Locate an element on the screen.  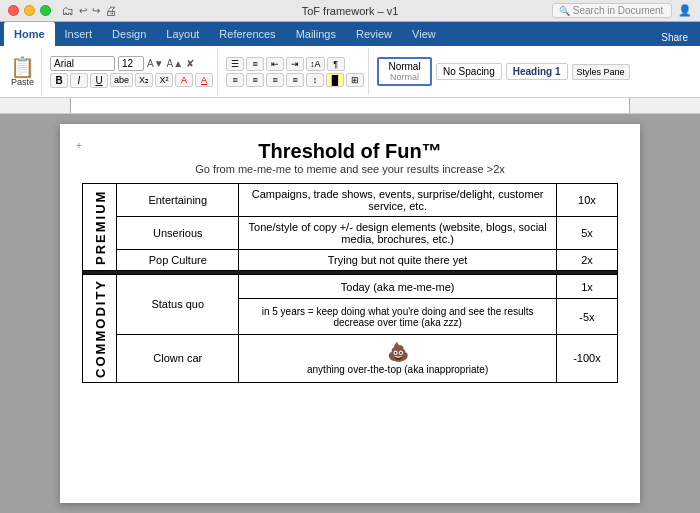
strikethrough-button: abe is located at coordinates (122, 80).